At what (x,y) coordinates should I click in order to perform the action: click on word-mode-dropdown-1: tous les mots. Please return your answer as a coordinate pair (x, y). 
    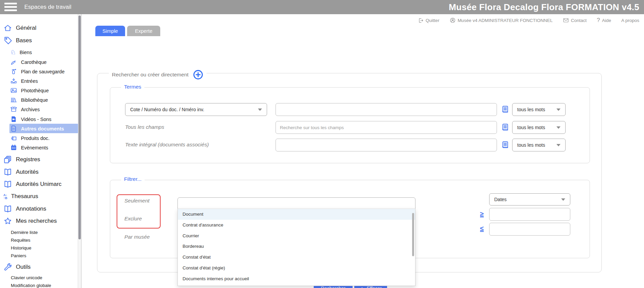
    Looking at the image, I should click on (539, 110).